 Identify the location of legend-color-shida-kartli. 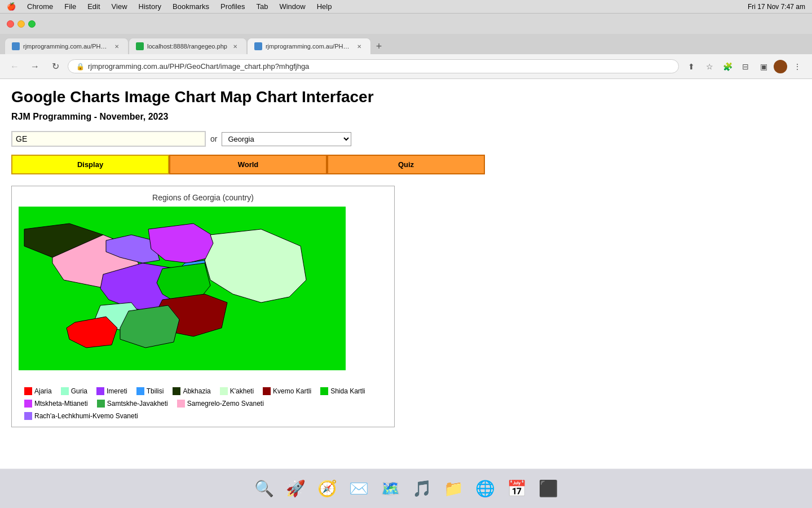
(324, 391).